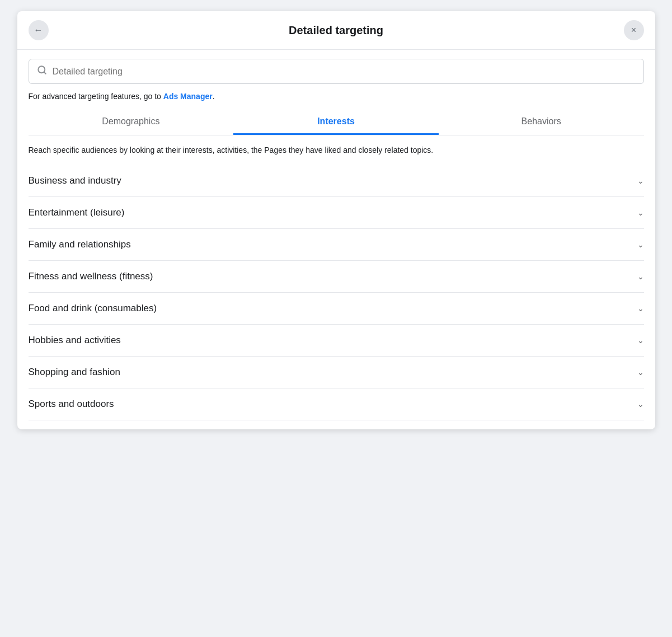  I want to click on list-item: Entertainment (leisure) ⌄, so click(336, 213).